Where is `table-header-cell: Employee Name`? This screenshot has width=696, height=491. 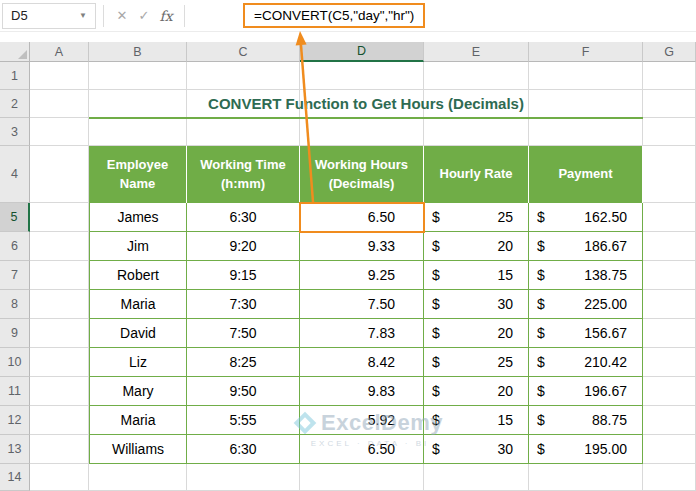 table-header-cell: Employee Name is located at coordinates (138, 174).